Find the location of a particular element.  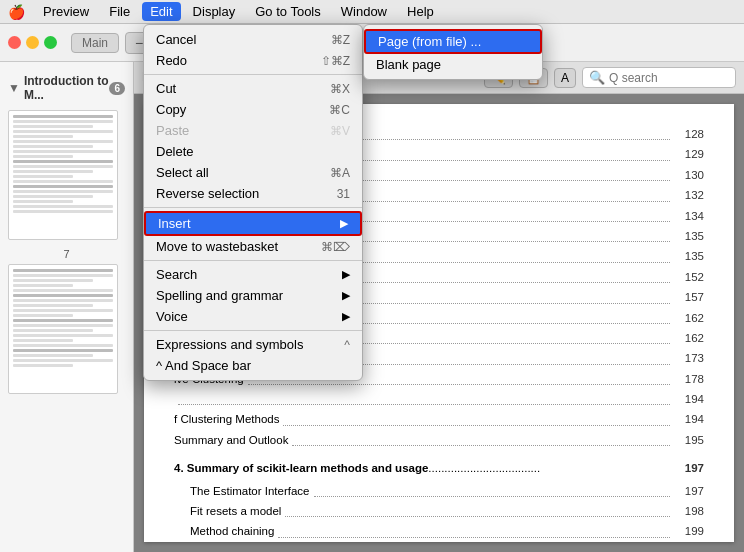

menu-item-cut: Cut ⌘X is located at coordinates (253, 88).